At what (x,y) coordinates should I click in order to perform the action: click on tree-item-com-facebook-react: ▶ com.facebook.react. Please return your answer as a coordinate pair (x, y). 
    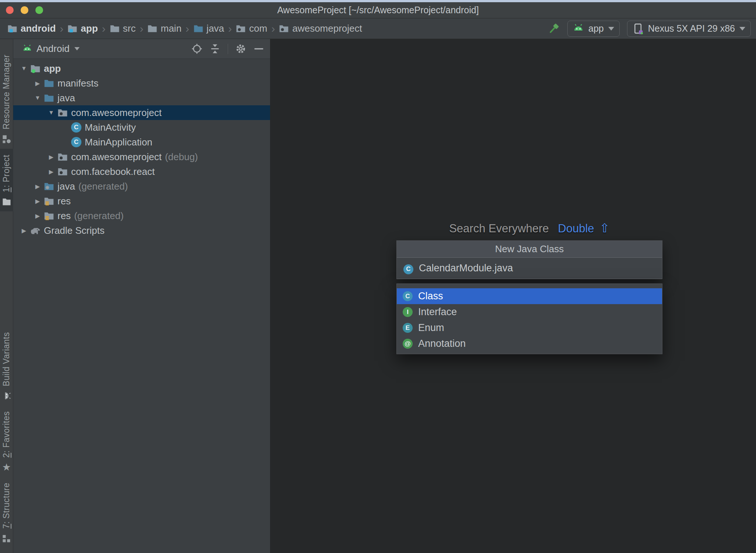
    Looking at the image, I should click on (141, 172).